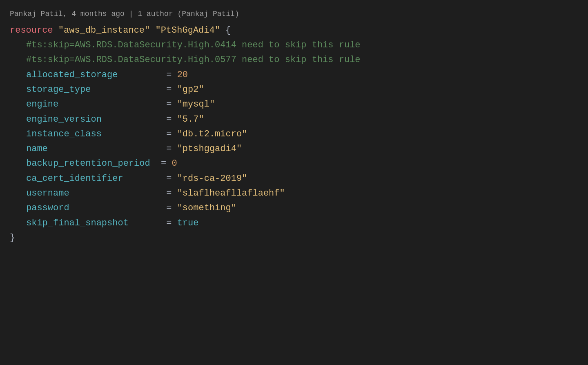 The image size is (588, 365). What do you see at coordinates (207, 208) in the screenshot?
I see `attr-val-password: "something"` at bounding box center [207, 208].